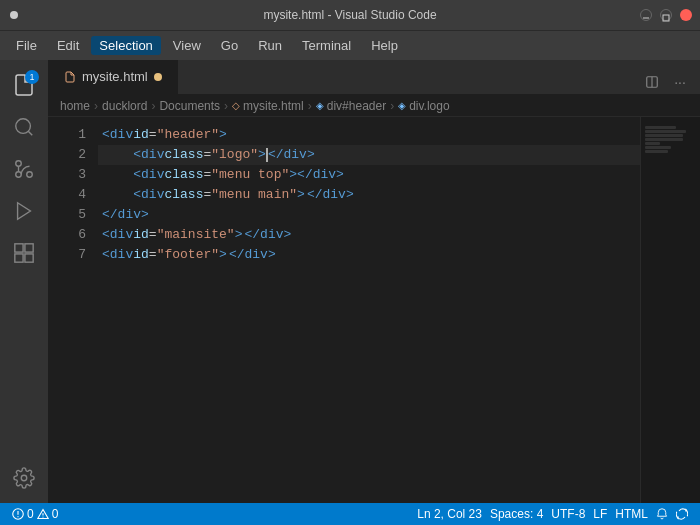 This screenshot has width=700, height=525. I want to click on line-ending-text: LF, so click(600, 514).